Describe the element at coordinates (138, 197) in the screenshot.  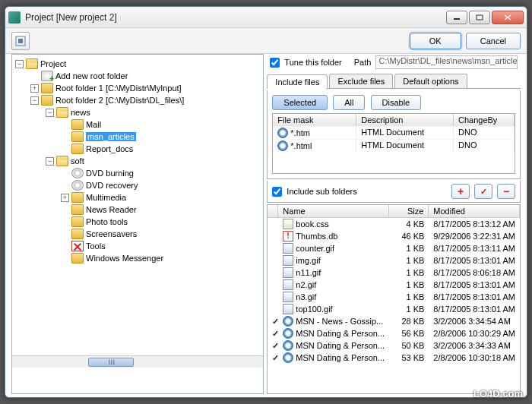
I see `tree-multimedia: +Multimedia` at that location.